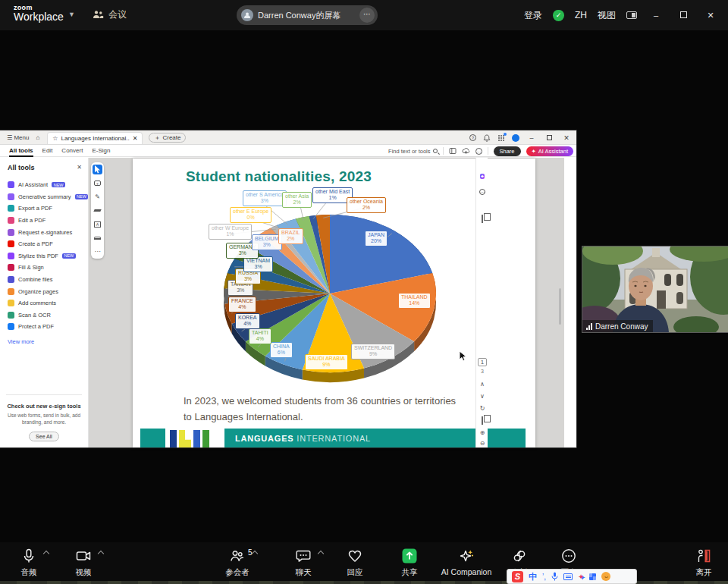 The height and width of the screenshot is (584, 728). I want to click on tool-icon-request-e-signatures, so click(11, 232).